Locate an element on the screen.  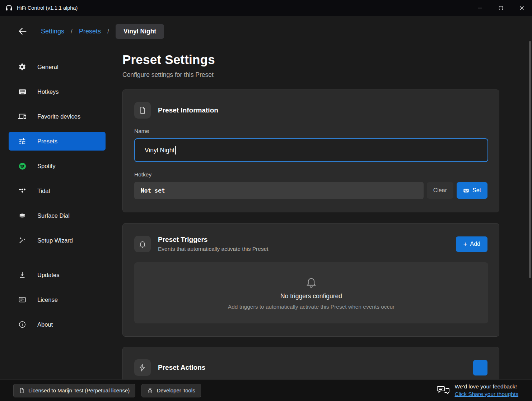
gear-icon is located at coordinates (22, 67).